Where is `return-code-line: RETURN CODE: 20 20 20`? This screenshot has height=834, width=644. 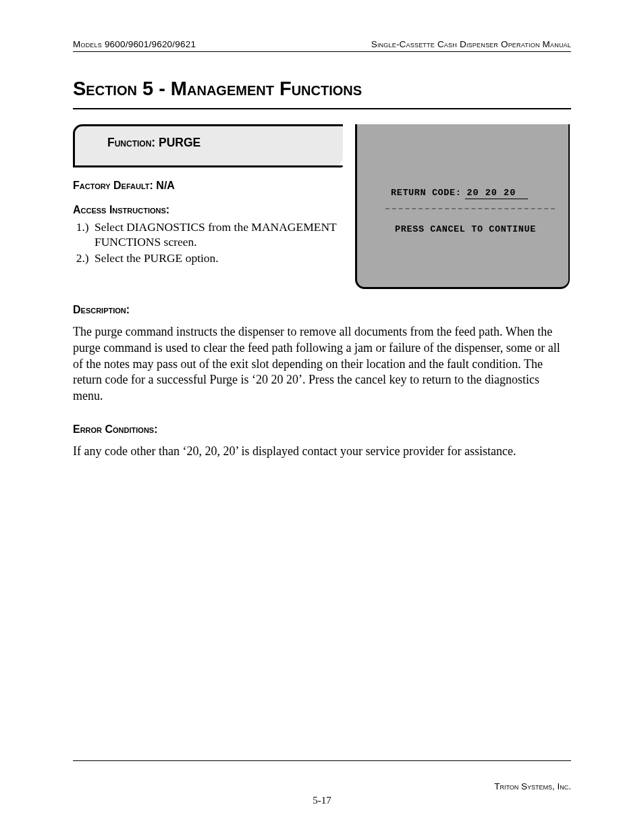 return-code-line: RETURN CODE: 20 20 20 is located at coordinates (470, 193).